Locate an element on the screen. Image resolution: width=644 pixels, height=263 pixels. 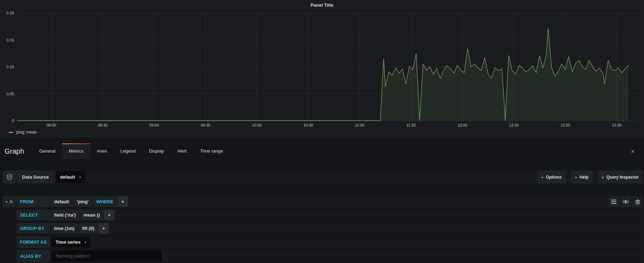
svg-text: 0.05 is located at coordinates (11, 94).